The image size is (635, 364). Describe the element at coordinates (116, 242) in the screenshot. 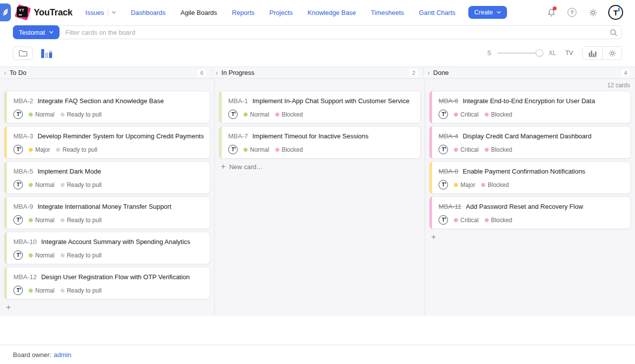

I see `card-title: Integrate Account Summary with Spending …` at that location.